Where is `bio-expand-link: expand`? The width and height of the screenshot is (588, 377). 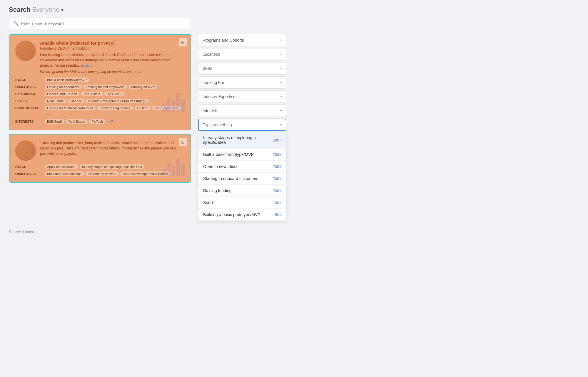
bio-expand-link: expand is located at coordinates (86, 65).